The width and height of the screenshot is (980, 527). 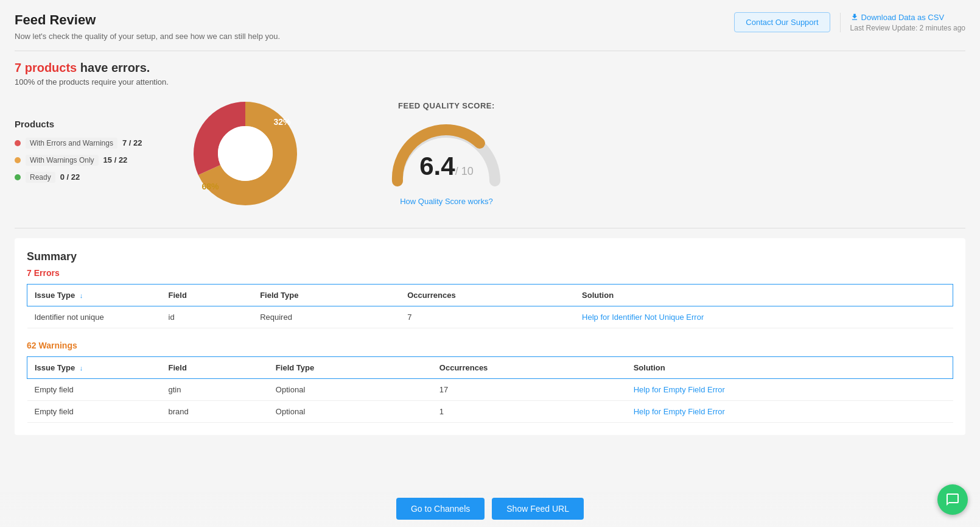 What do you see at coordinates (855, 17) in the screenshot?
I see `download-icon` at bounding box center [855, 17].